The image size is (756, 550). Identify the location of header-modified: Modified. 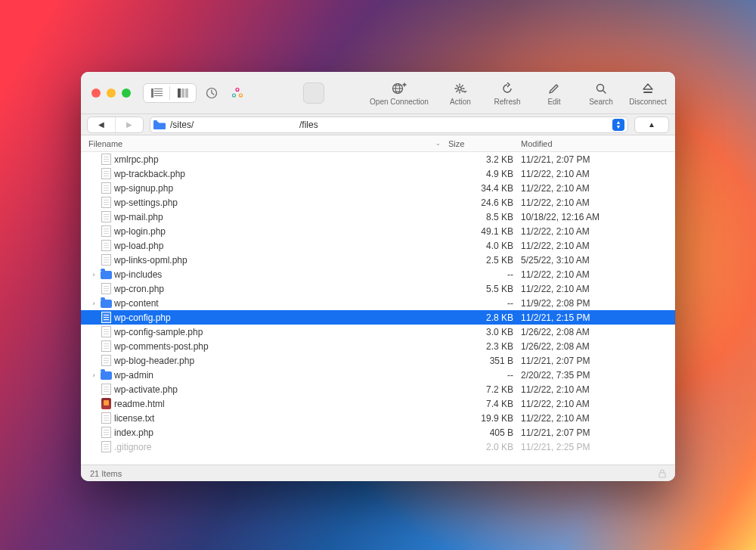
(594, 144).